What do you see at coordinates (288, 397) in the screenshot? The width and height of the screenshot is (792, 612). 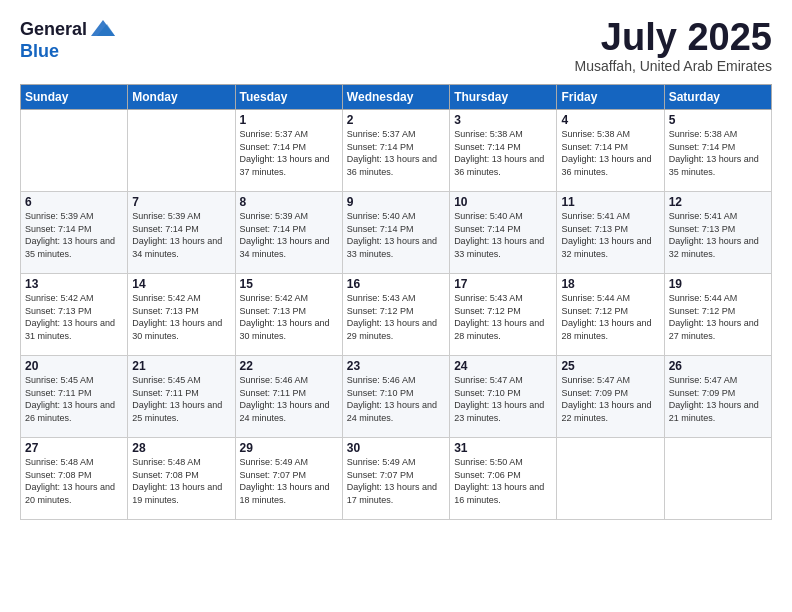 I see `calendar-cell: 22Sunrise: 5:46 AM Sunset: 7:11 PM Dayli…` at bounding box center [288, 397].